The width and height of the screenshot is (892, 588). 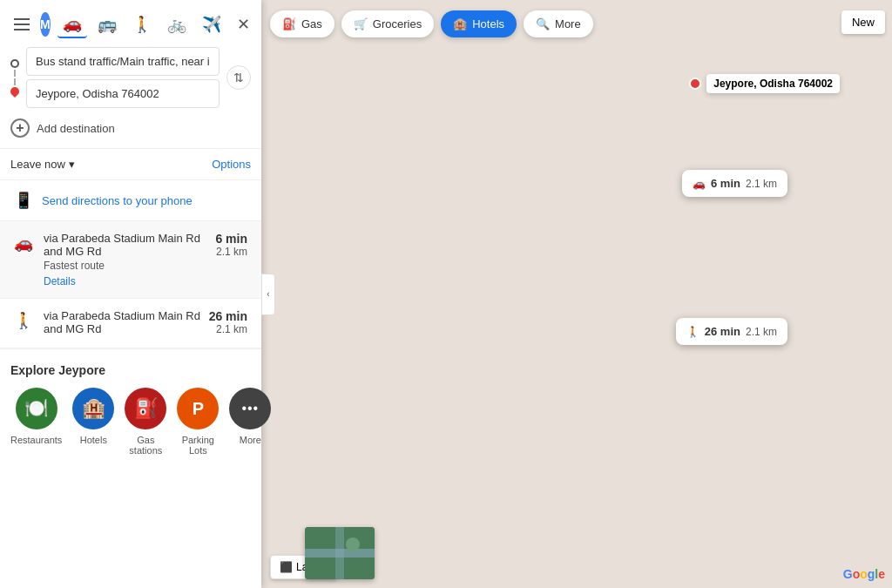 I want to click on send-directions-row: 📱 Send directions to your phone, so click(x=131, y=200).